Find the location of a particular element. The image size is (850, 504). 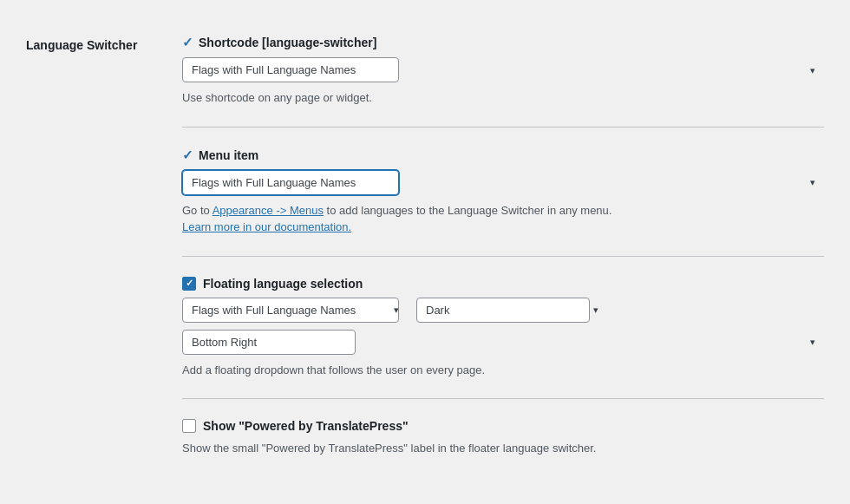

learn-more-link: Learn more in our documentation. is located at coordinates (267, 227).